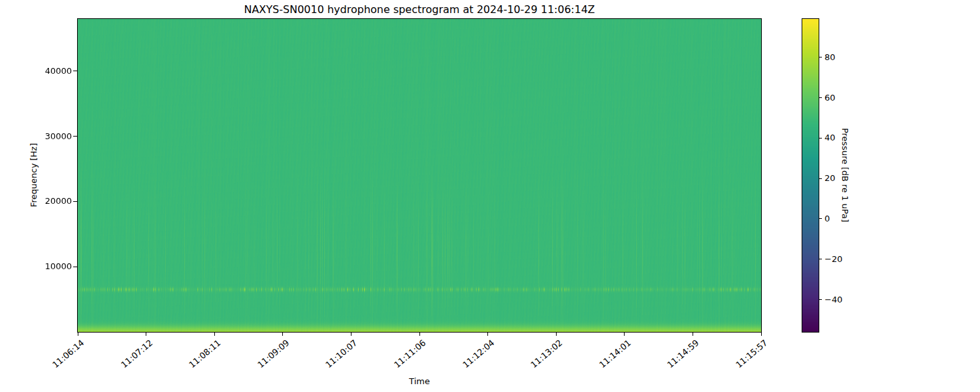 The height and width of the screenshot is (392, 980). What do you see at coordinates (52, 201) in the screenshot?
I see `y-tick-label: 20000` at bounding box center [52, 201].